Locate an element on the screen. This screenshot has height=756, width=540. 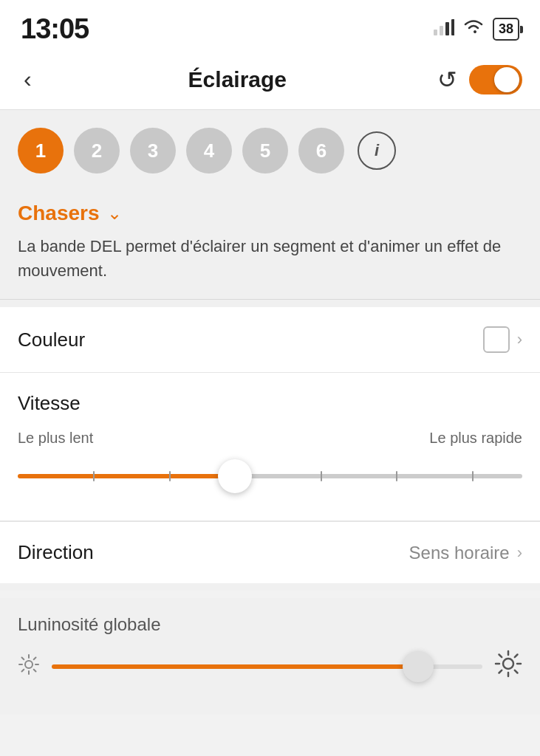
direction-text: Sens horaire is located at coordinates (459, 553).